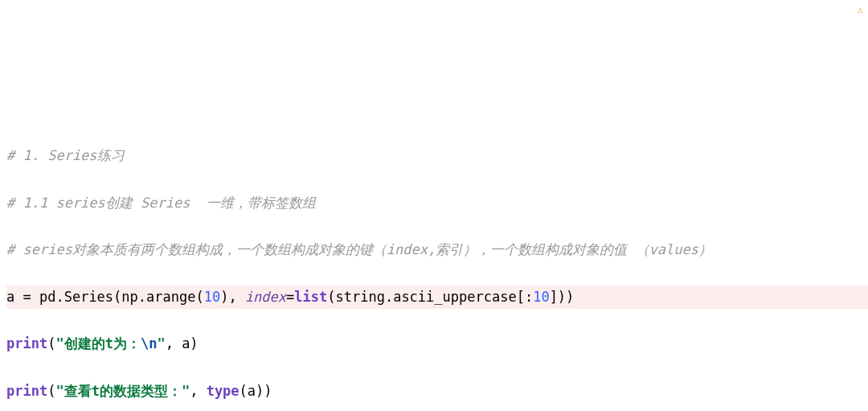 The width and height of the screenshot is (868, 411). I want to click on code-line: # 1.1 series创建 Series 一维，带标签数组, so click(437, 203).